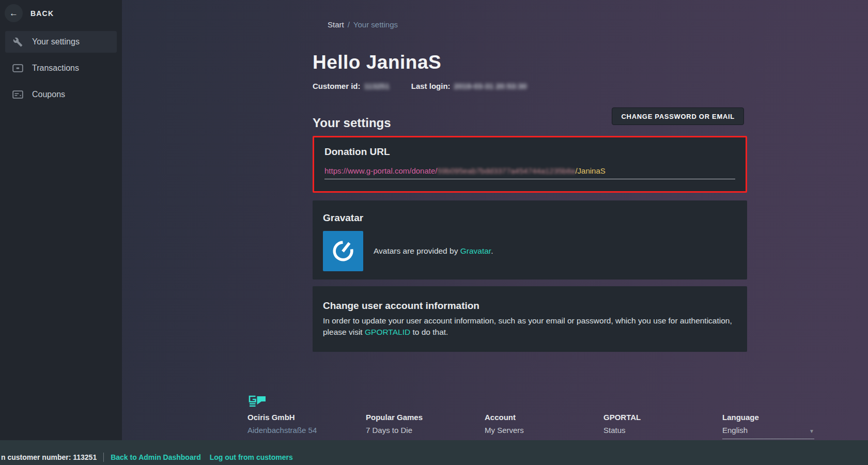 The width and height of the screenshot is (868, 465). What do you see at coordinates (812, 430) in the screenshot?
I see `chevron-down-icon` at bounding box center [812, 430].